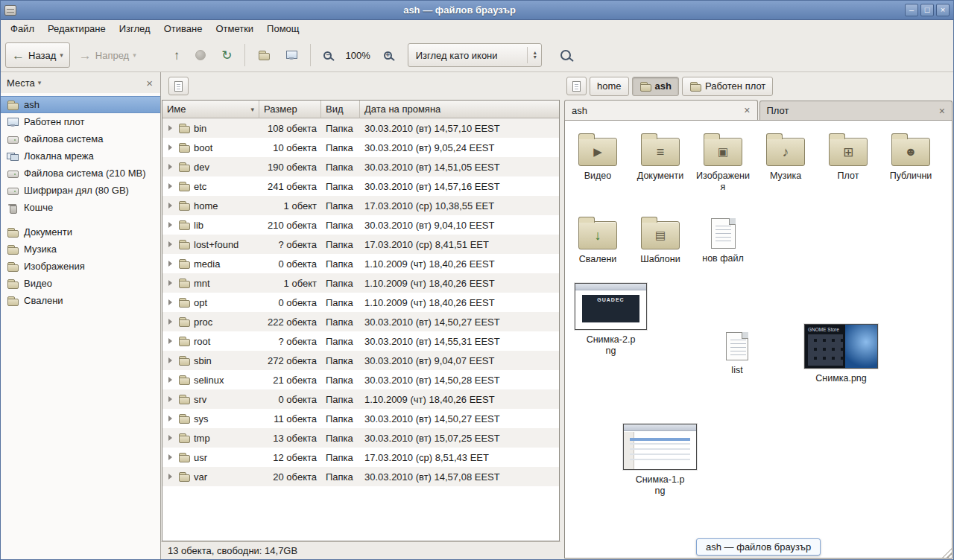  Describe the element at coordinates (361, 167) in the screenshot. I see `table-row: dev 190 обекта Папка 30.03.2010 (вт) 14,…` at that location.